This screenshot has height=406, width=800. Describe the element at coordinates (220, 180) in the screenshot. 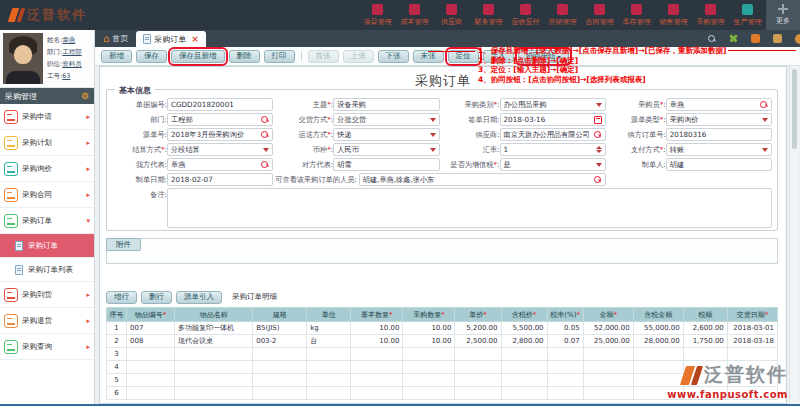

I see `make-date-input: 2018-02-07` at that location.